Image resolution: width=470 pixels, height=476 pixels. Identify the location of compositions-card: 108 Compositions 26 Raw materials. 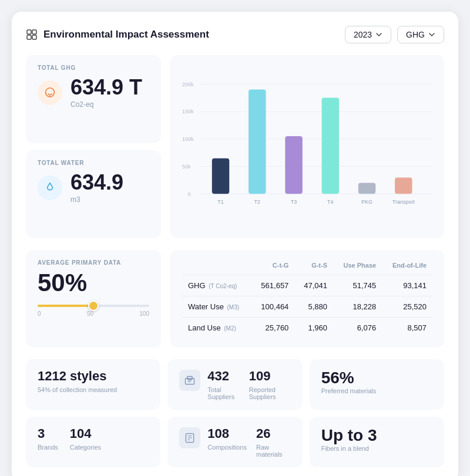
(235, 442).